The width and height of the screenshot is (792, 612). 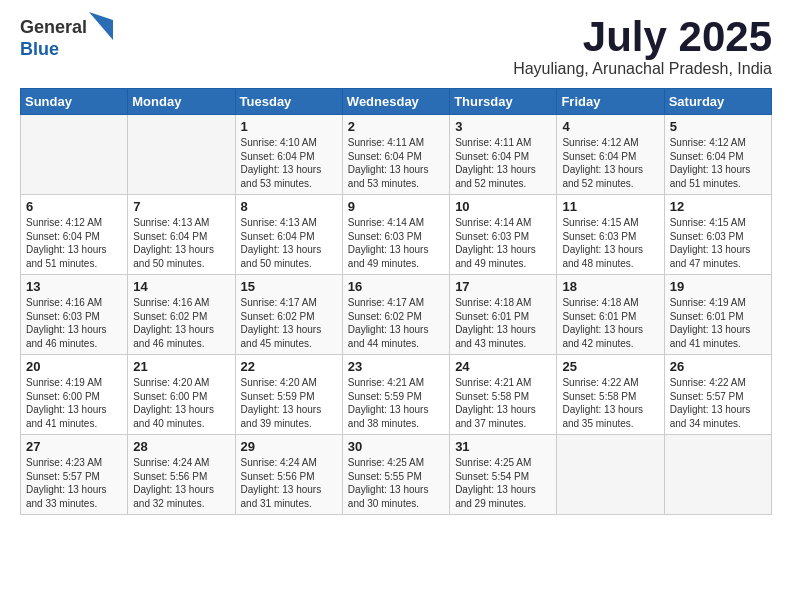 What do you see at coordinates (288, 475) in the screenshot?
I see `calendar-cell: 29Sunrise: 4:24 AM Sunset: 5:56 PM Dayli…` at bounding box center [288, 475].